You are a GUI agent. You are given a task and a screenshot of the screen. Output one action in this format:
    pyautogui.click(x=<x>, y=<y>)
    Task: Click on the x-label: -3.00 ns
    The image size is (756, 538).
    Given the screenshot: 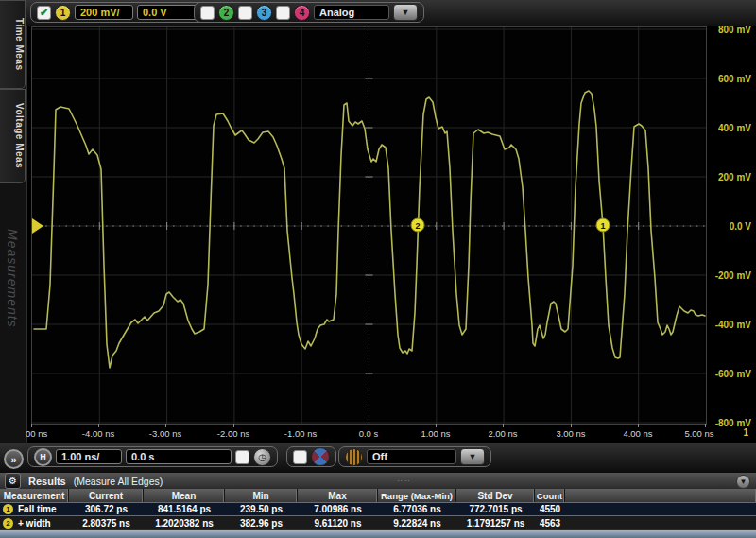 What is the action you would take?
    pyautogui.click(x=165, y=433)
    